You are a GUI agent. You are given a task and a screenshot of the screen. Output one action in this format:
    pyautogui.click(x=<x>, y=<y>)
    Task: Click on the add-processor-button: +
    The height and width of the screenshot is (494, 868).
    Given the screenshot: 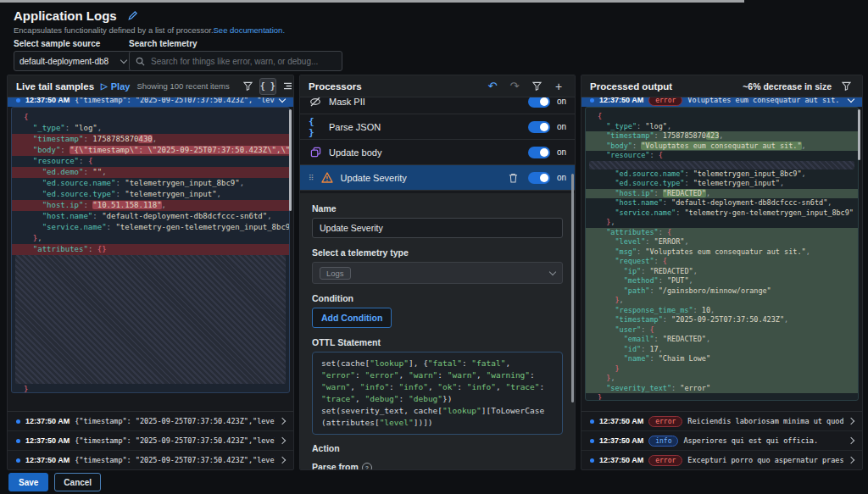 What is the action you would take?
    pyautogui.click(x=559, y=86)
    